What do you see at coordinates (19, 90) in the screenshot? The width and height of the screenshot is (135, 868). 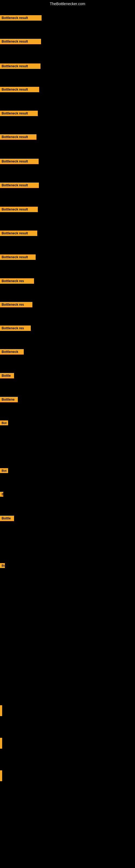 I see `bottleneck-label-4: Bottleneck result` at bounding box center [19, 90].